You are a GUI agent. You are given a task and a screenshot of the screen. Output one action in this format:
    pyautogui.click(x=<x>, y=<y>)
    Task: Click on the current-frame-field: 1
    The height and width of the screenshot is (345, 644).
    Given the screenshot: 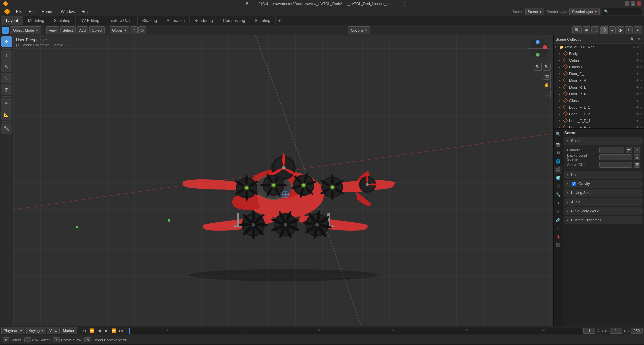 What is the action you would take?
    pyautogui.click(x=589, y=331)
    